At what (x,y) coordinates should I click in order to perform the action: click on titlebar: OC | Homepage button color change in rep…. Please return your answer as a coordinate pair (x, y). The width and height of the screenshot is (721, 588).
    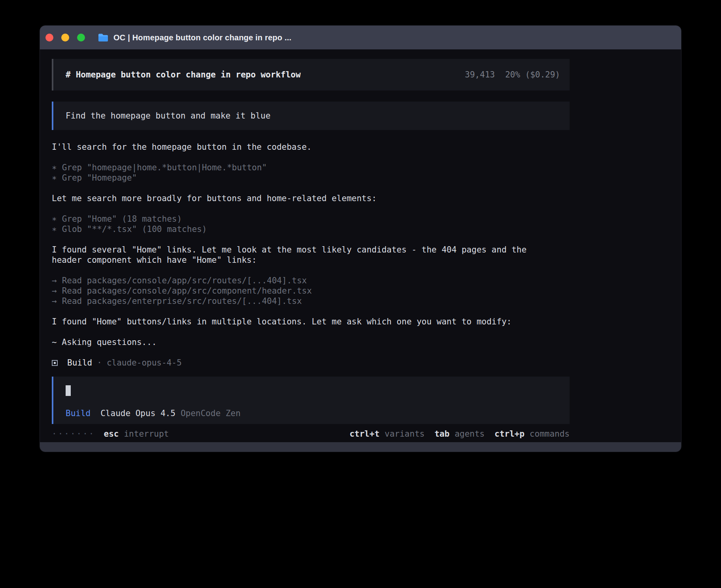
    Looking at the image, I should click on (360, 38).